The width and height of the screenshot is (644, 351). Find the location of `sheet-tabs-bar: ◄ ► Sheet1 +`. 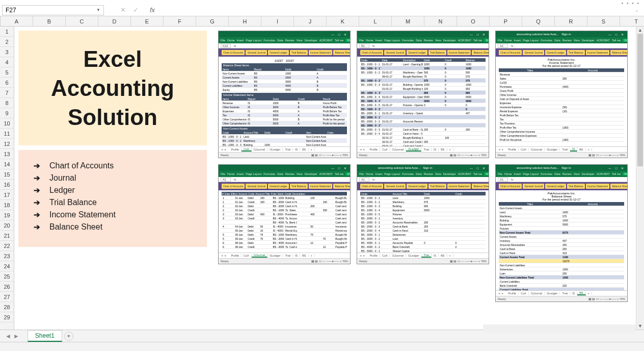

sheet-tabs-bar: ◄ ► Sheet1 + is located at coordinates (322, 336).